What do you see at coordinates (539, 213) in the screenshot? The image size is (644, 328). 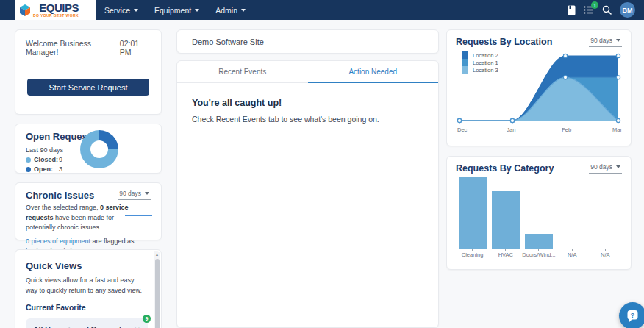 I see `category-bars` at bounding box center [539, 213].